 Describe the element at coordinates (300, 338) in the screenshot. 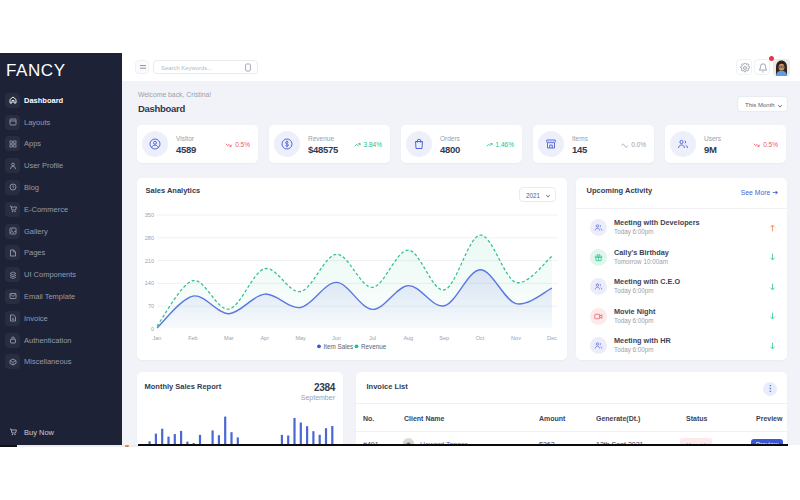

I see `svg-text: May` at that location.